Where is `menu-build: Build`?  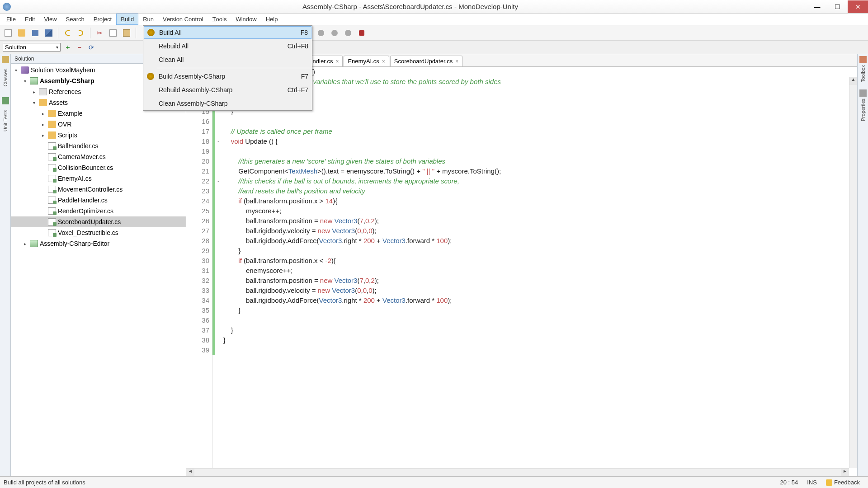 menu-build: Build is located at coordinates (127, 19).